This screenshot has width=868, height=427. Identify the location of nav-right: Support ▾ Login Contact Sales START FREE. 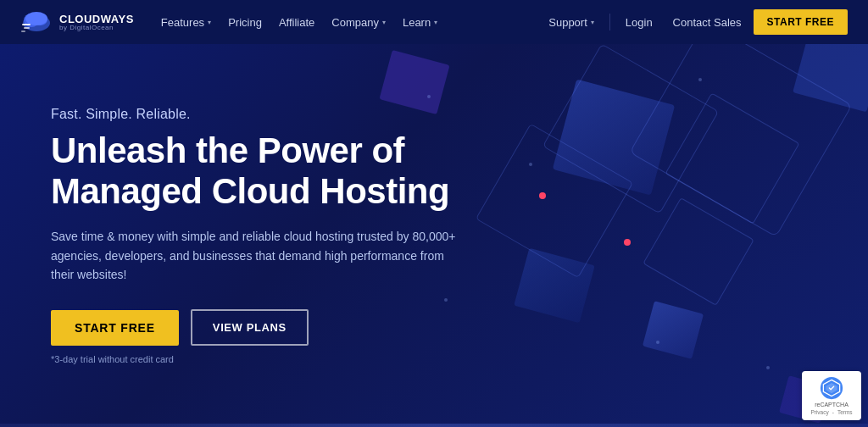
(693, 22).